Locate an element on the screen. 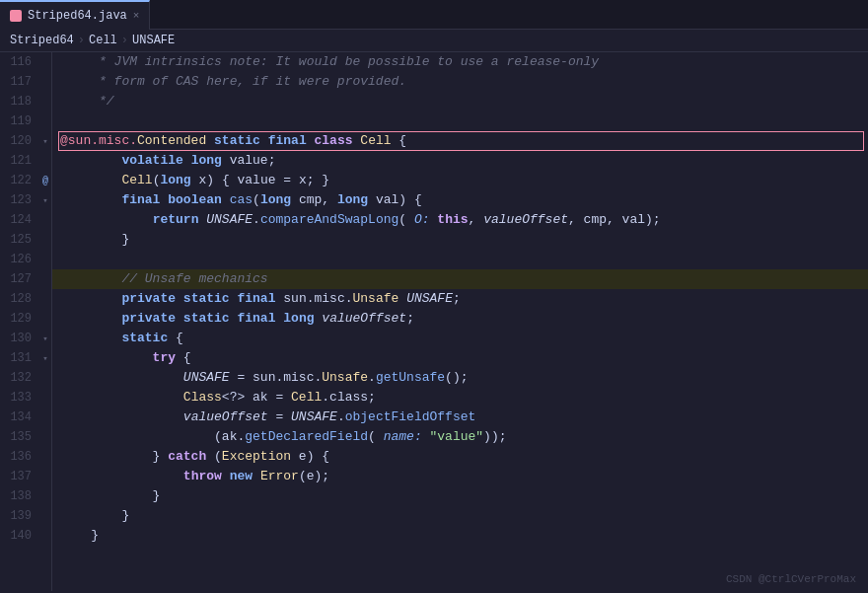 This screenshot has height=593, width=868. line-content: final boolean cas(long cmp, long val) { is located at coordinates (241, 200).